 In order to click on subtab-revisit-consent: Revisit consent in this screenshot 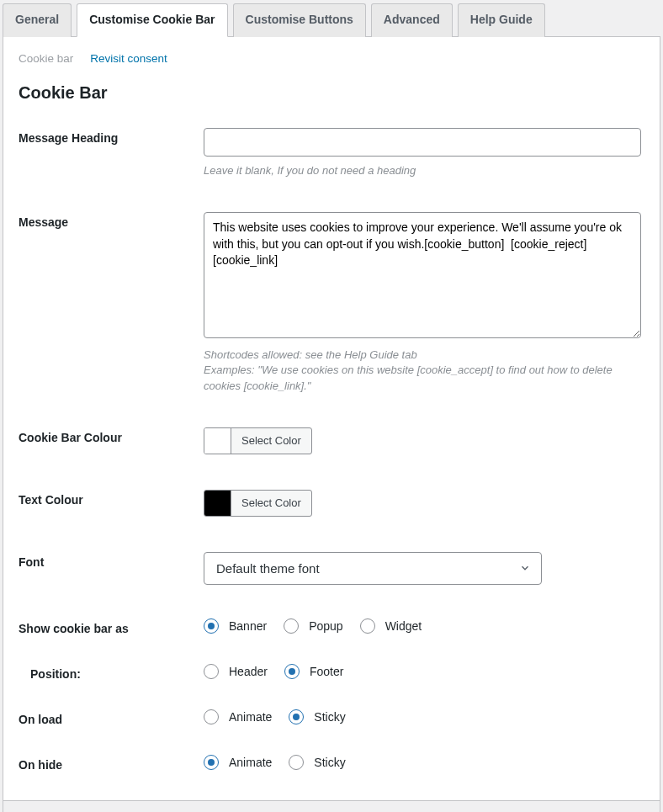, I will do `click(129, 59)`.